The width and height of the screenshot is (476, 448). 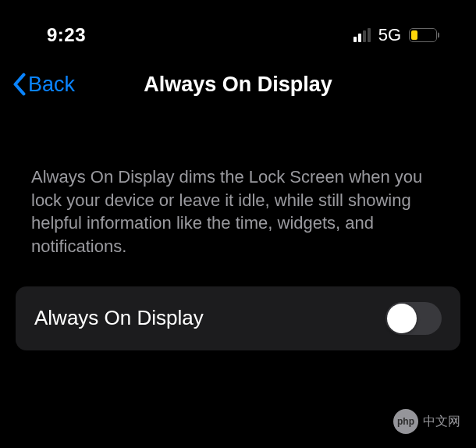 I want to click on navigation-bar: Back Always On Display, so click(x=238, y=78).